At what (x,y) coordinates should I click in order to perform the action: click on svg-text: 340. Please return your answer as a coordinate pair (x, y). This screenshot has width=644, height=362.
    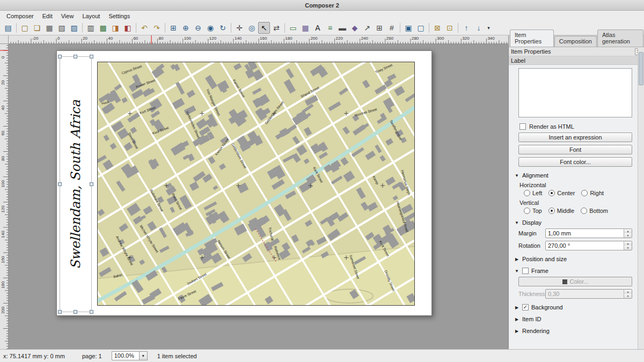
    Looking at the image, I should click on (491, 39).